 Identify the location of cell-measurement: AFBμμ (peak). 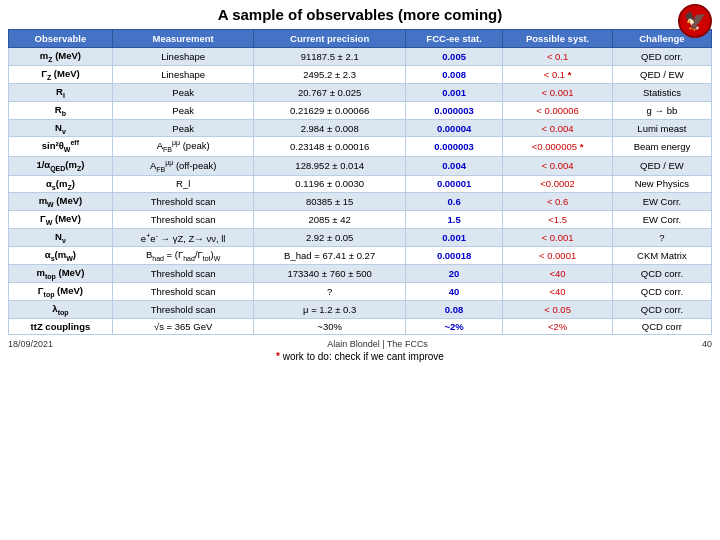
(183, 146).